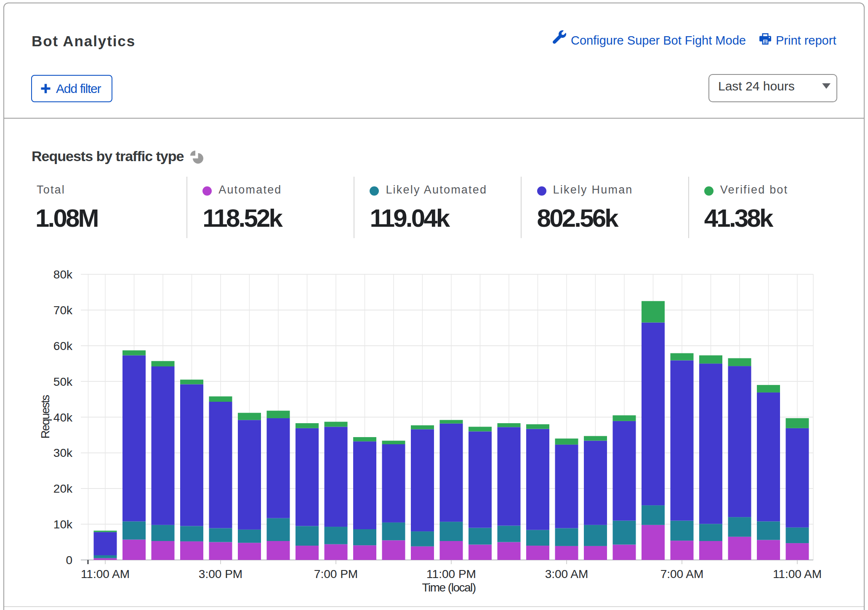 This screenshot has width=868, height=610. Describe the element at coordinates (63, 489) in the screenshot. I see `svg-text: 20k` at that location.